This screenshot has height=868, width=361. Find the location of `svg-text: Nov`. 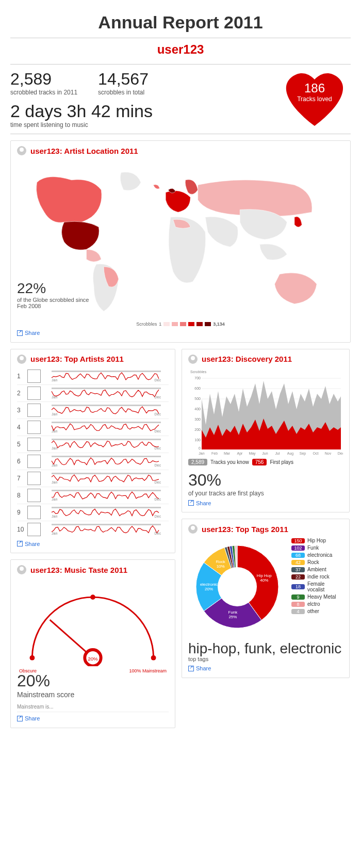

svg-text: Nov is located at coordinates (328, 453).